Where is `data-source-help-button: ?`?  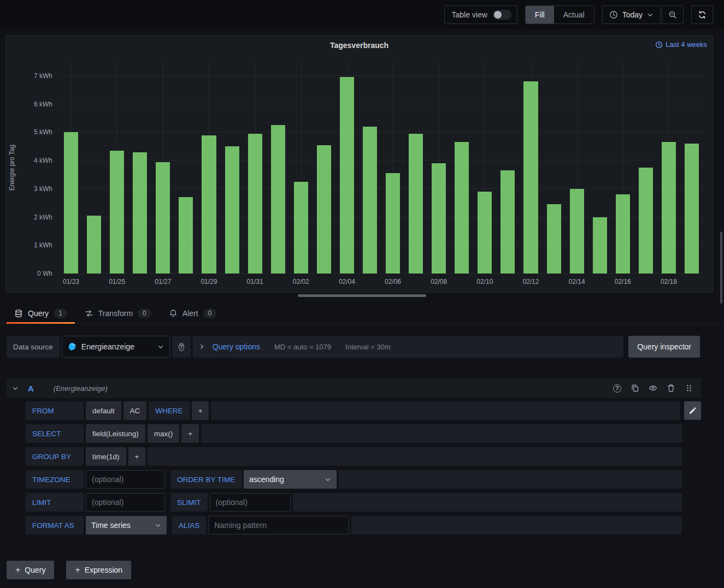
data-source-help-button: ? is located at coordinates (181, 347).